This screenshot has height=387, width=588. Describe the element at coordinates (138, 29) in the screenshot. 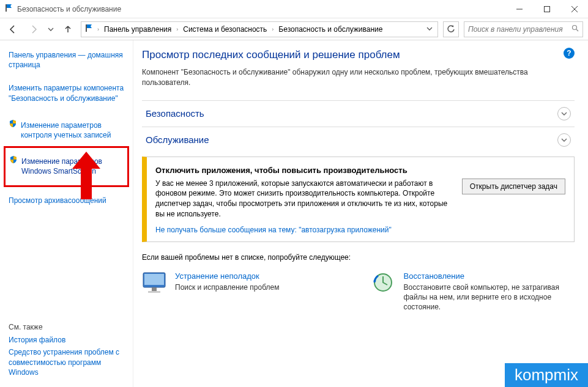

I see `breadcrumb-item: Панель управления` at that location.